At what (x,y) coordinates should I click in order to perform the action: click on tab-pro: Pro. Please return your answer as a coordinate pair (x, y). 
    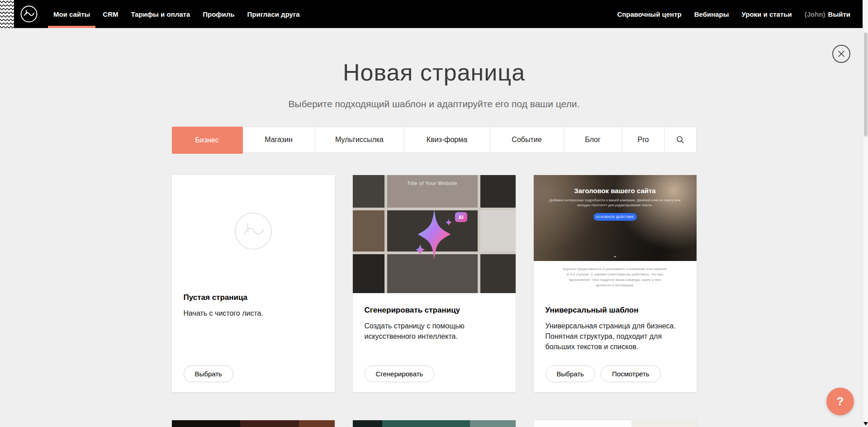
    Looking at the image, I should click on (644, 140).